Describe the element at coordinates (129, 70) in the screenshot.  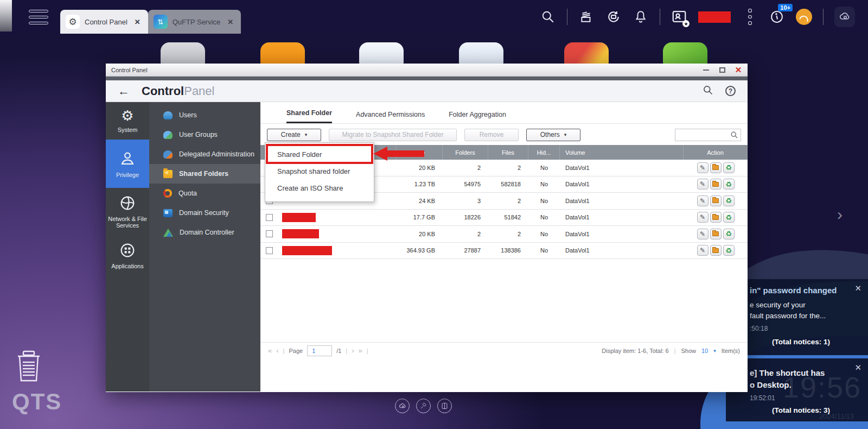
I see `window-title: Control Panel` at that location.